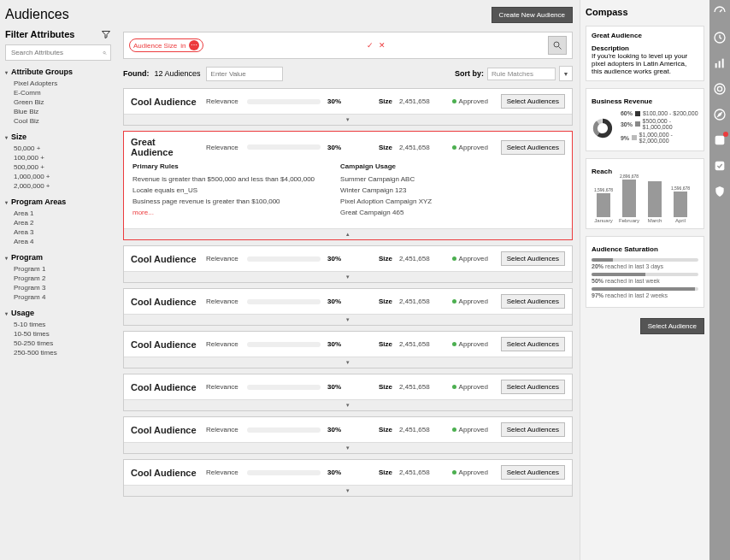 The image size is (730, 560). What do you see at coordinates (720, 89) in the screenshot?
I see `target-icon` at bounding box center [720, 89].